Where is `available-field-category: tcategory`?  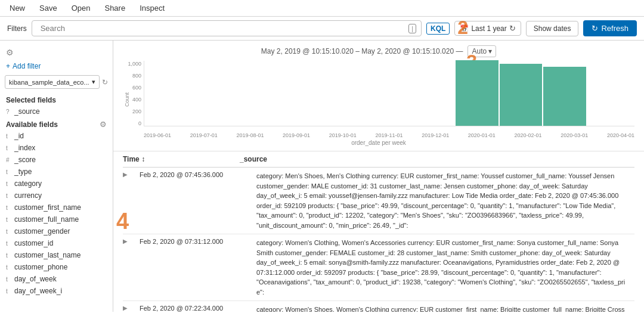 available-field-category: tcategory is located at coordinates (56, 184).